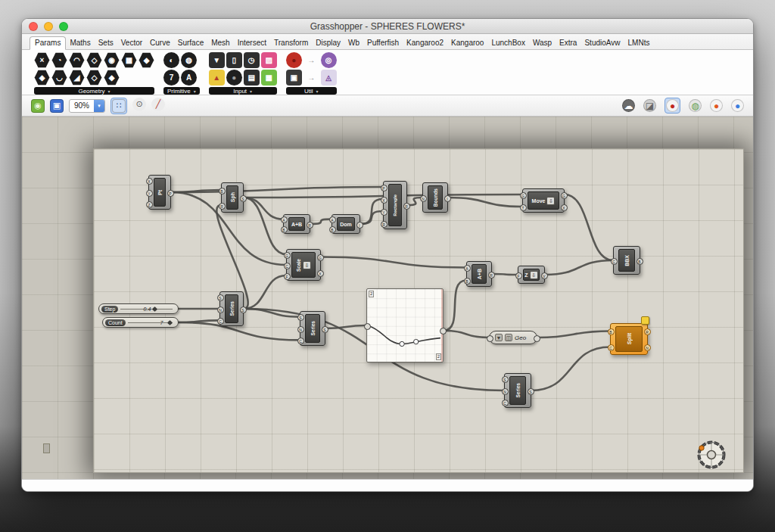  Describe the element at coordinates (509, 338) in the screenshot. I see `geometry-filter-icon: ◫` at that location.